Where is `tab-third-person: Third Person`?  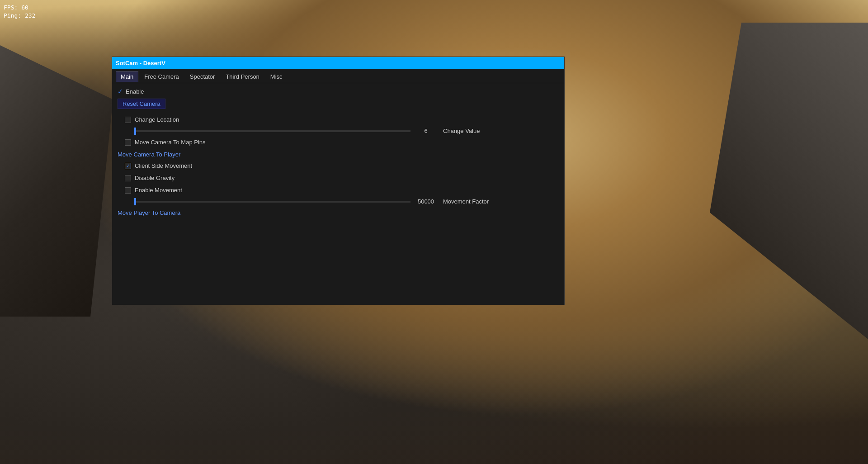
tab-third-person: Third Person is located at coordinates (242, 77).